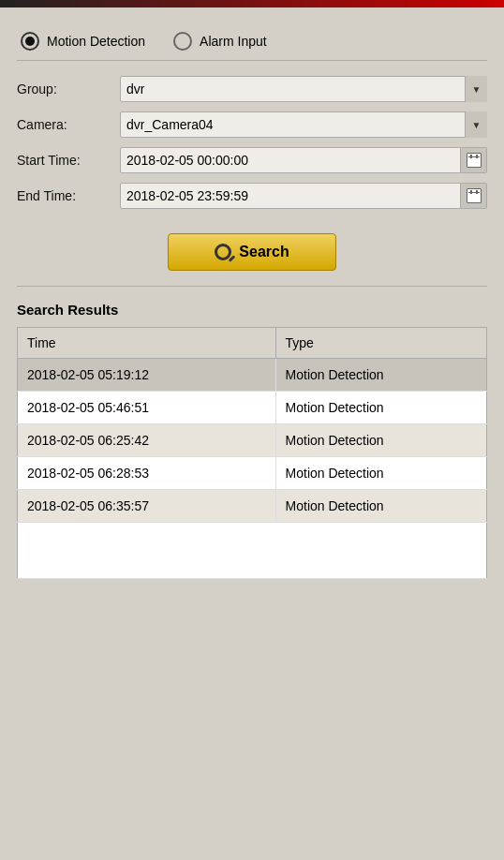 Image resolution: width=504 pixels, height=860 pixels. I want to click on end-time-label: End Time:, so click(68, 196).